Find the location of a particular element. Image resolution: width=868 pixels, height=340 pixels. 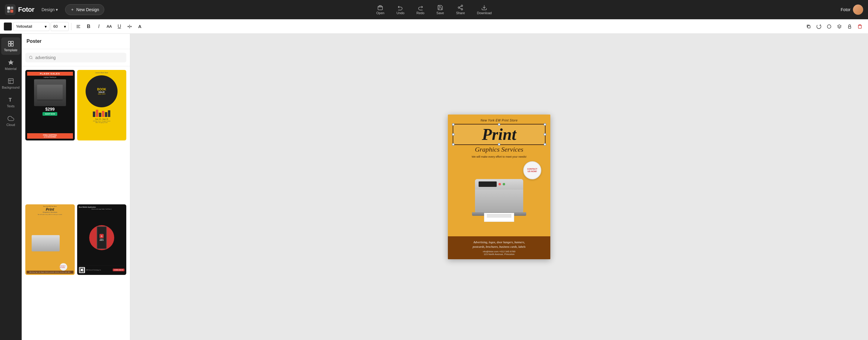

handle-bm is located at coordinates (499, 144).